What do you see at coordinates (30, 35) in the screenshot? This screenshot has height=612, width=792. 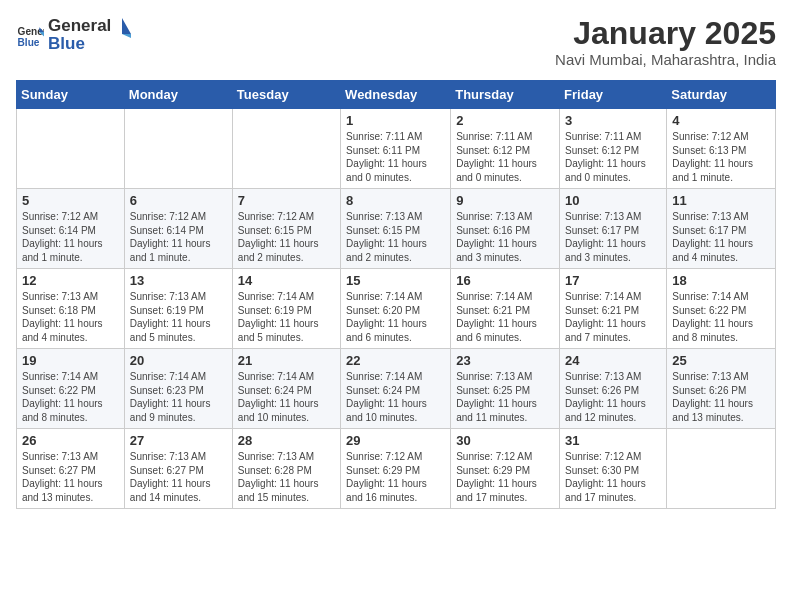 I see `logo-icon: General Blue` at bounding box center [30, 35].